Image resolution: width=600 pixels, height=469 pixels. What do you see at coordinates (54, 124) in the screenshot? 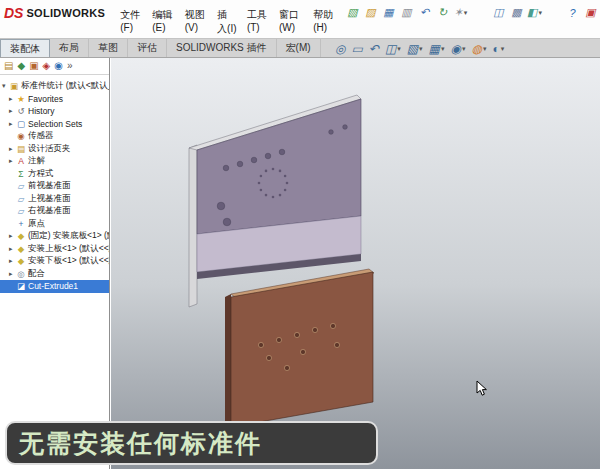
I see `tree-item-selection-sets: ▸ ▢ Selection Sets` at bounding box center [54, 124].